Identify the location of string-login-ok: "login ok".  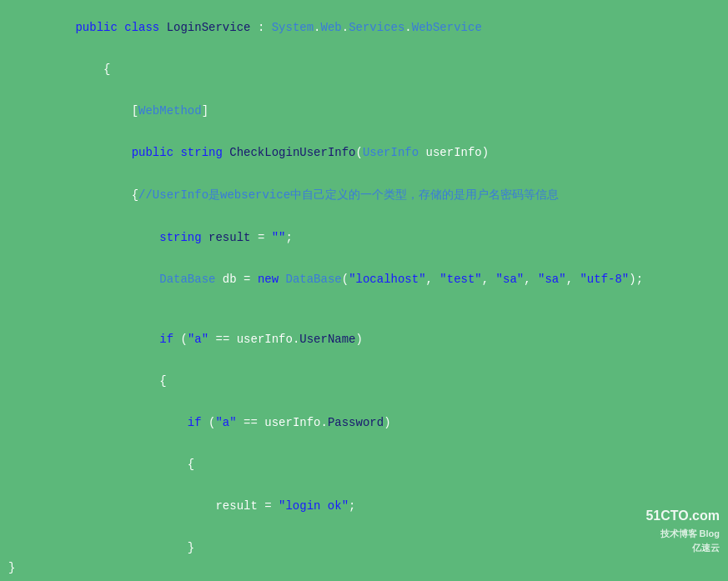
(314, 506).